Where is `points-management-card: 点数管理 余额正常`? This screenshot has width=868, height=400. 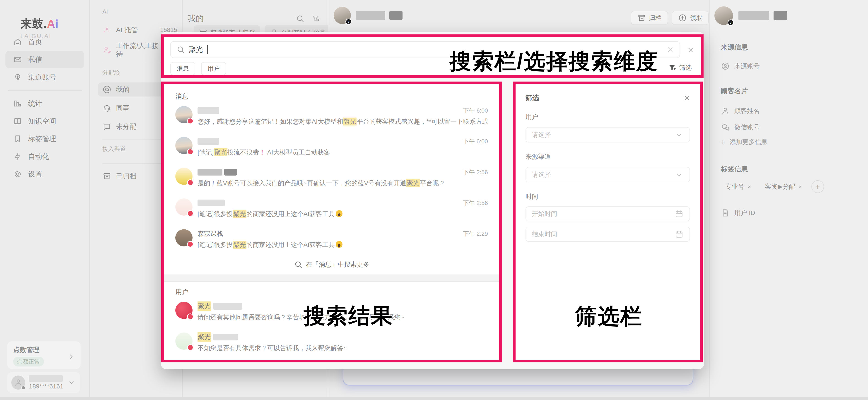 points-management-card: 点数管理 余额正常 is located at coordinates (44, 355).